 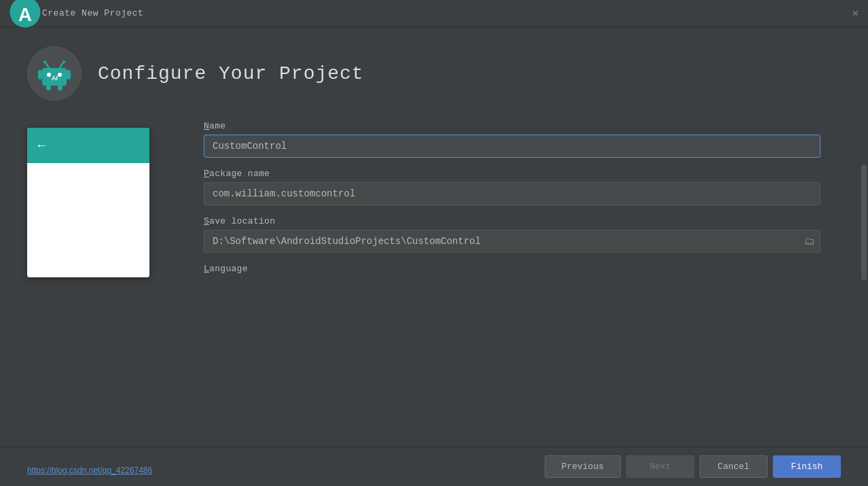 I want to click on title-bar-icon: A, so click(x=25, y=16).